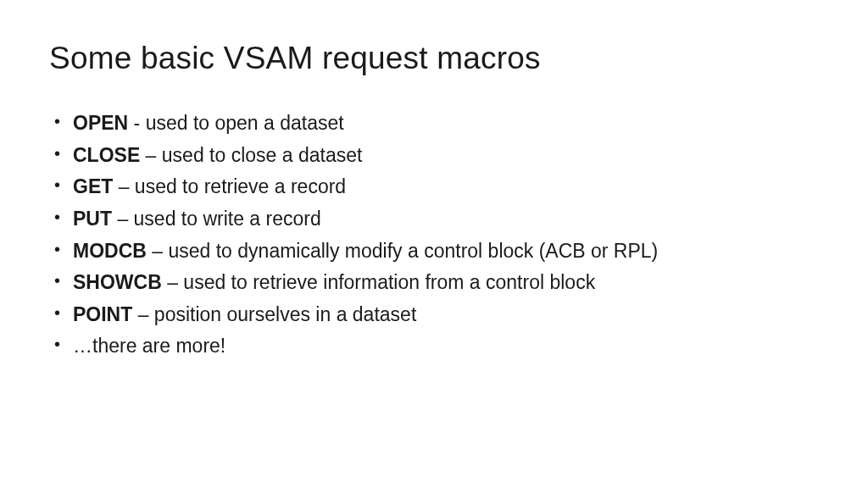 The width and height of the screenshot is (868, 488). What do you see at coordinates (436, 315) in the screenshot?
I see `list-item: POINT – position ourselves in a dataset` at bounding box center [436, 315].